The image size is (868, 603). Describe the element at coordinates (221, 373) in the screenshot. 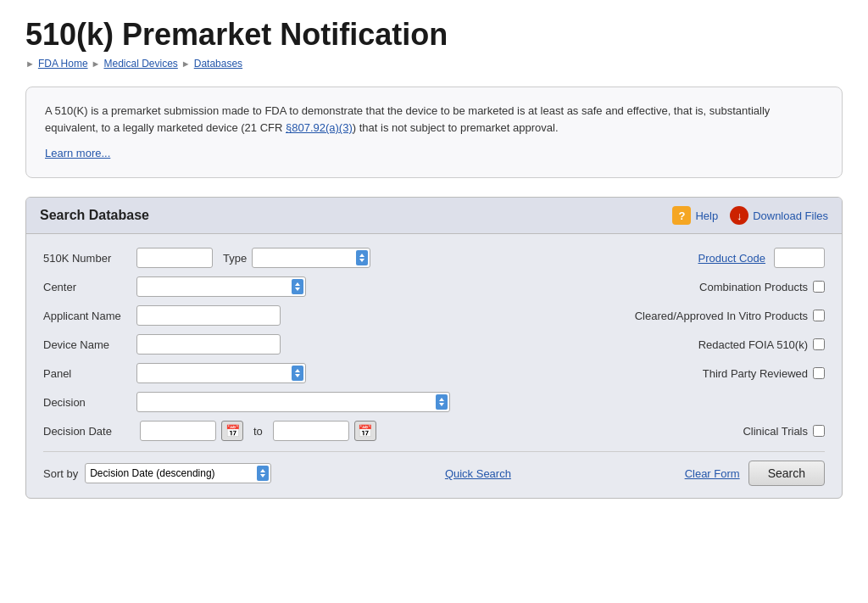

I see `panel-select` at that location.